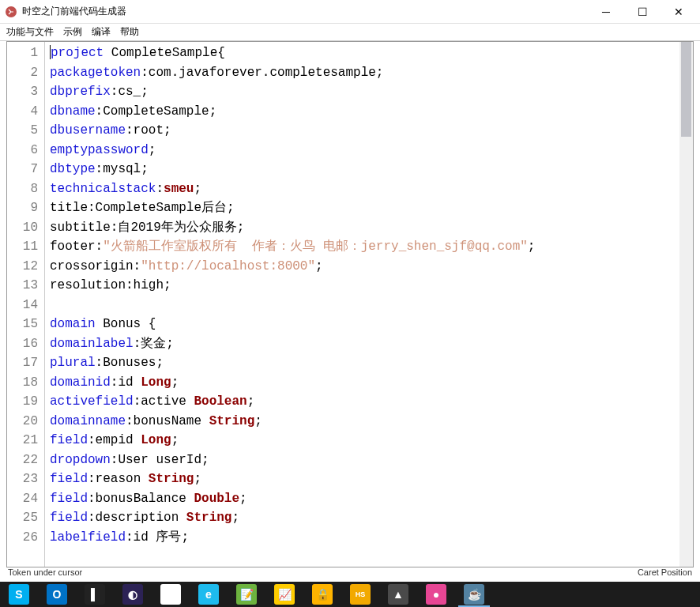 This screenshot has height=607, width=700. Describe the element at coordinates (398, 594) in the screenshot. I see `photo-icon: ▲` at that location.